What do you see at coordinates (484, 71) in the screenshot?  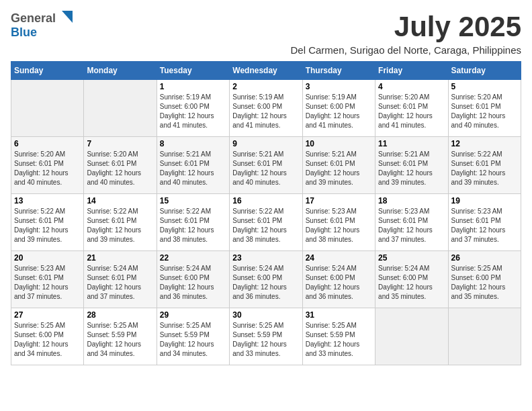 I see `header-saturday: Saturday` at bounding box center [484, 71].